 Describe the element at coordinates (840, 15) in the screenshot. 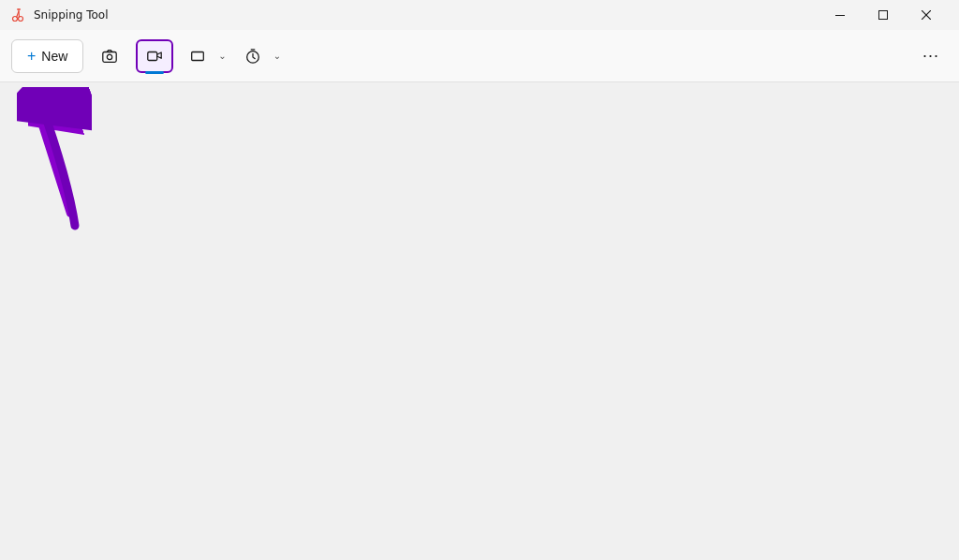

I see `minimize-button` at that location.